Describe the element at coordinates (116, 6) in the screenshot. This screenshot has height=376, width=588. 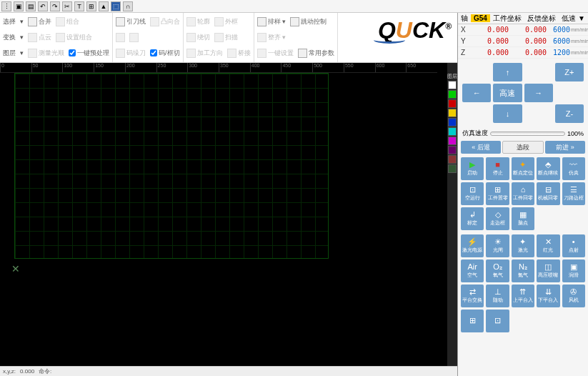
I see `topbar-item-active: ⬚` at that location.